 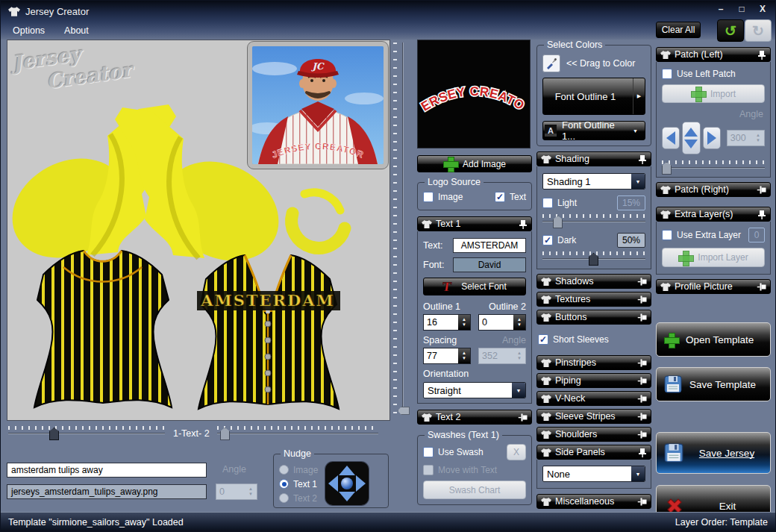 I want to click on font-icon: T, so click(x=449, y=287).